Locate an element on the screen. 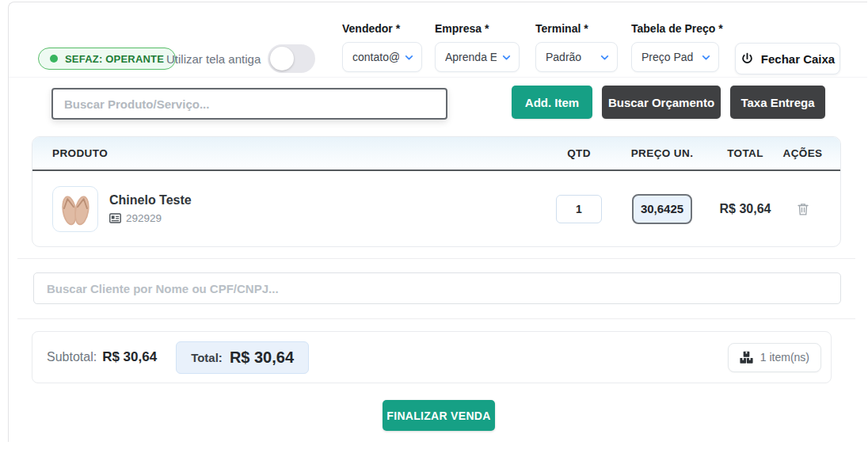  column-header-qty: QTD is located at coordinates (579, 154).